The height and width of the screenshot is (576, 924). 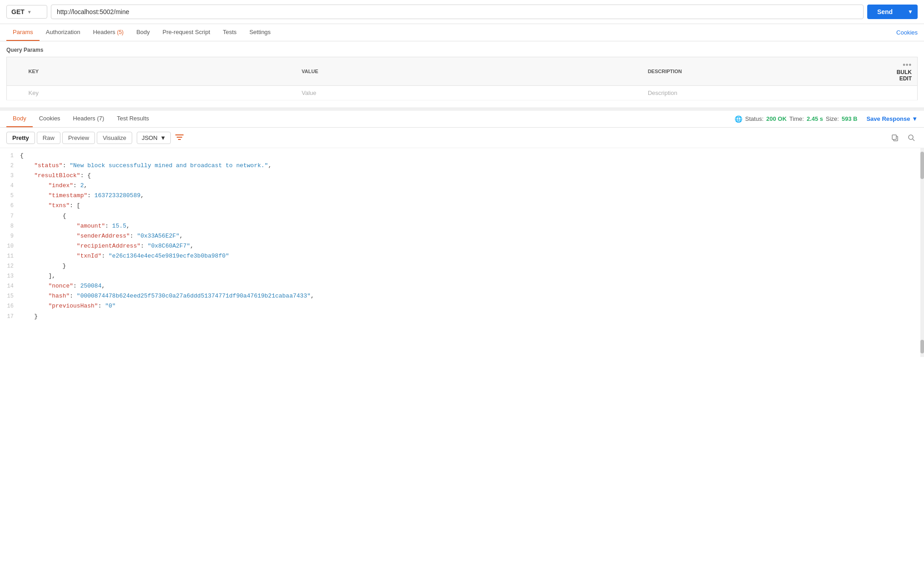 I want to click on request-tabs-bar: Params Authorization Headers (5) Body Pr…, so click(x=462, y=33).